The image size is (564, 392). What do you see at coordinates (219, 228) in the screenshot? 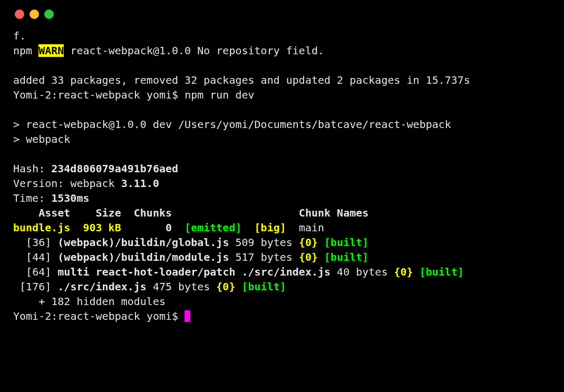
I see `emitted-tag: [emitted]` at bounding box center [219, 228].